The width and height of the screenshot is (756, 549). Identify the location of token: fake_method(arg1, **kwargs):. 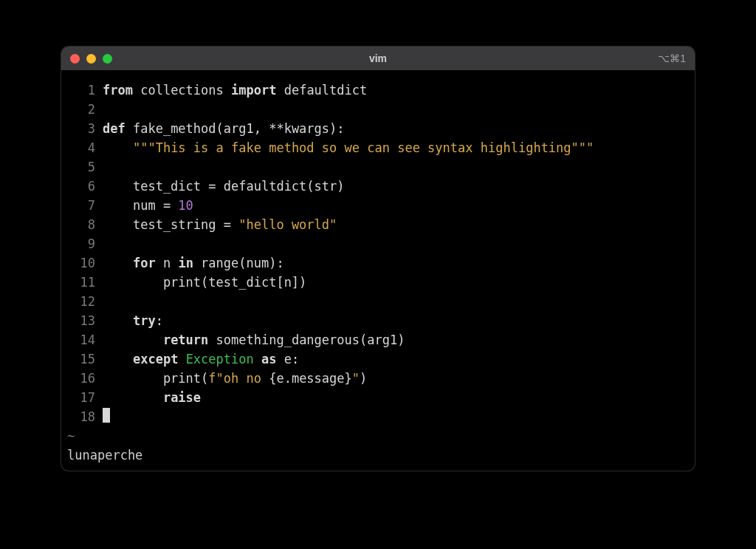
(235, 129).